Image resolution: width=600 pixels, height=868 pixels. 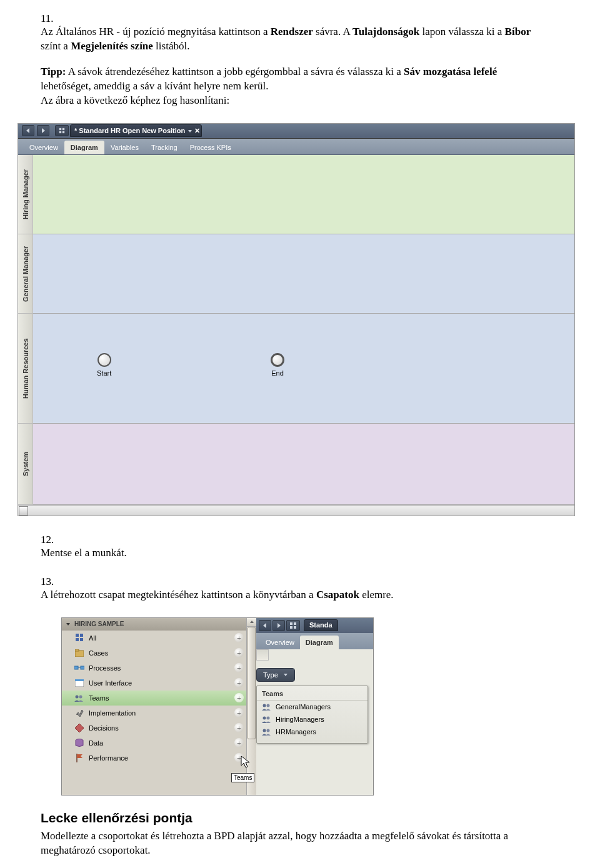 What do you see at coordinates (154, 653) in the screenshot?
I see `library-item-cases: Cases +` at bounding box center [154, 653].